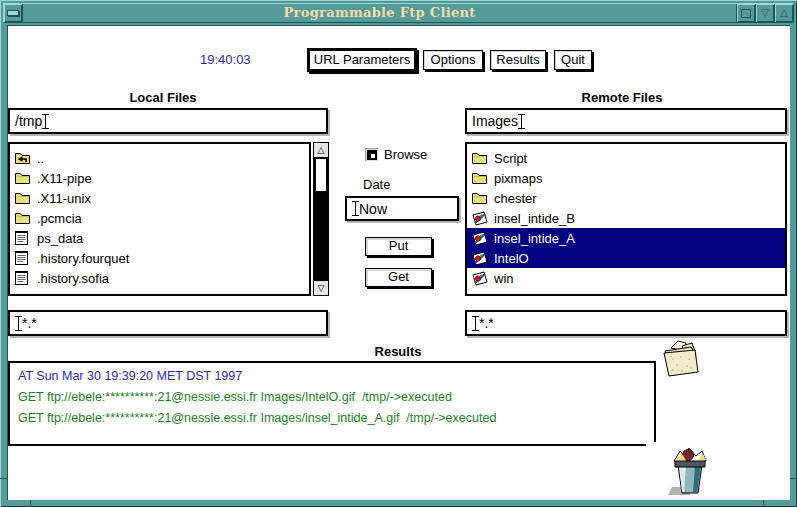 Image resolution: width=797 pixels, height=507 pixels. Describe the element at coordinates (83, 258) in the screenshot. I see `file-name: .history.fourquet` at that location.